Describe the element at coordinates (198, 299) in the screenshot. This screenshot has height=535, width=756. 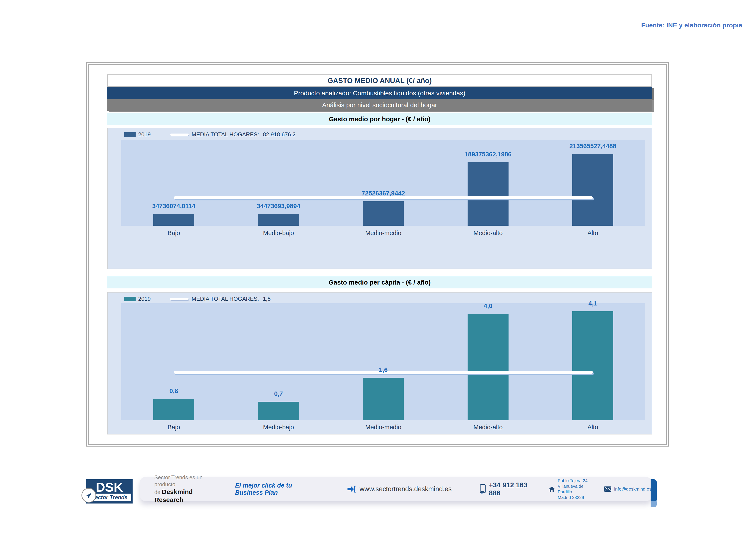
I see `chart2-legend: 2019 MEDIA TOTAL HOGARES: 1,8` at that location.